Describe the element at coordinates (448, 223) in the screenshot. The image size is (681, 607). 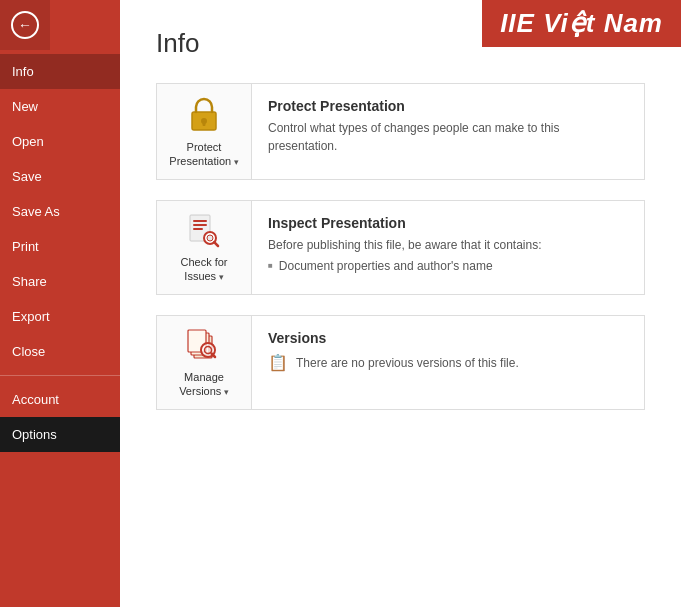
I see `inspect-title: Inspect Presentation` at that location.